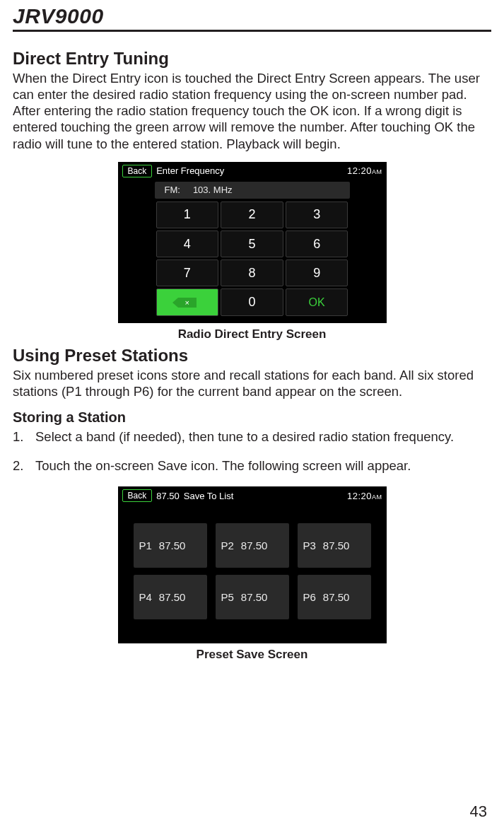 The height and width of the screenshot is (835, 504). What do you see at coordinates (252, 171) in the screenshot?
I see `screen-topbar: Back Enter Frequency 12:20AM` at bounding box center [252, 171].